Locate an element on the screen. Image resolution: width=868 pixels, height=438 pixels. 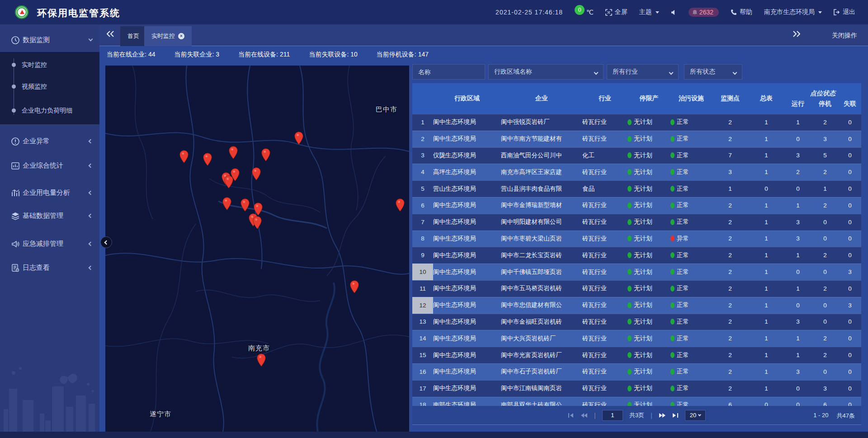
col-index is located at coordinates (423, 99).